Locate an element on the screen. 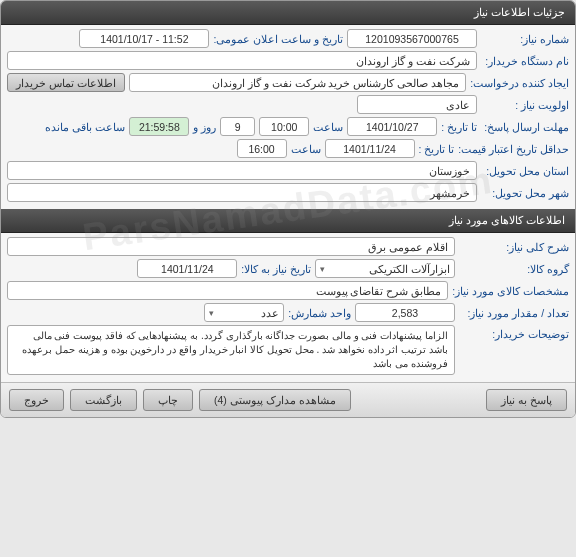 This screenshot has height=557, width=576. province-label: استان محل تحویل: is located at coordinates (525, 171).